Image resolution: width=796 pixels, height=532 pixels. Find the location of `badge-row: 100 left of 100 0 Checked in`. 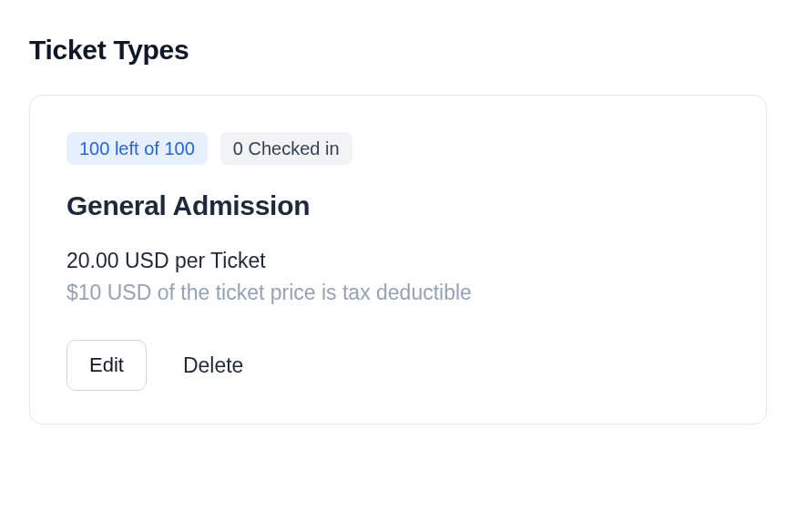

badge-row: 100 left of 100 0 Checked in is located at coordinates (398, 148).